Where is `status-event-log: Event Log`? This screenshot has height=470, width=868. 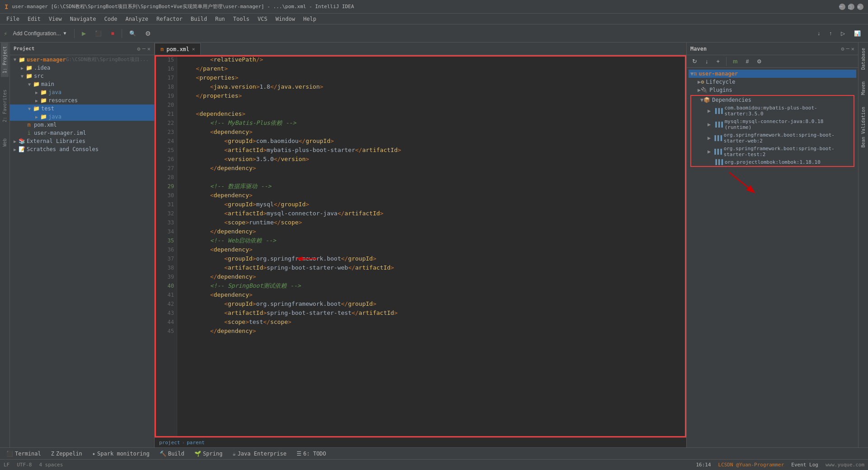
status-event-log: Event Log is located at coordinates (805, 465).